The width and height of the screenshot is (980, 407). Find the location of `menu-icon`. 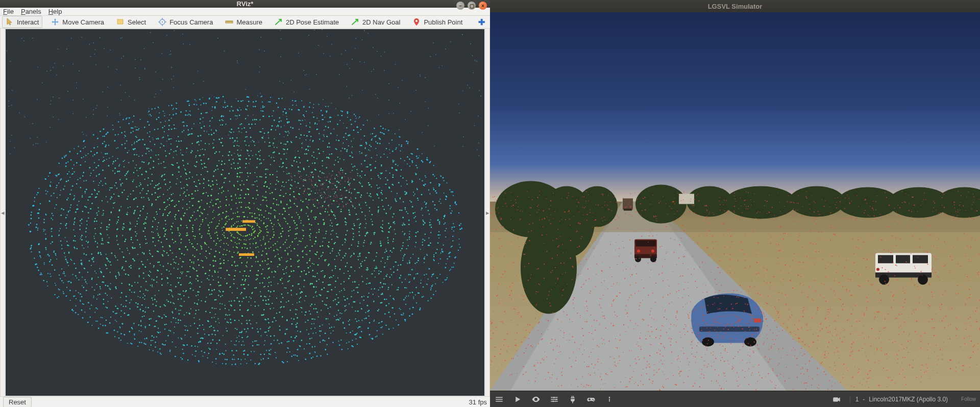

menu-icon is located at coordinates (499, 399).